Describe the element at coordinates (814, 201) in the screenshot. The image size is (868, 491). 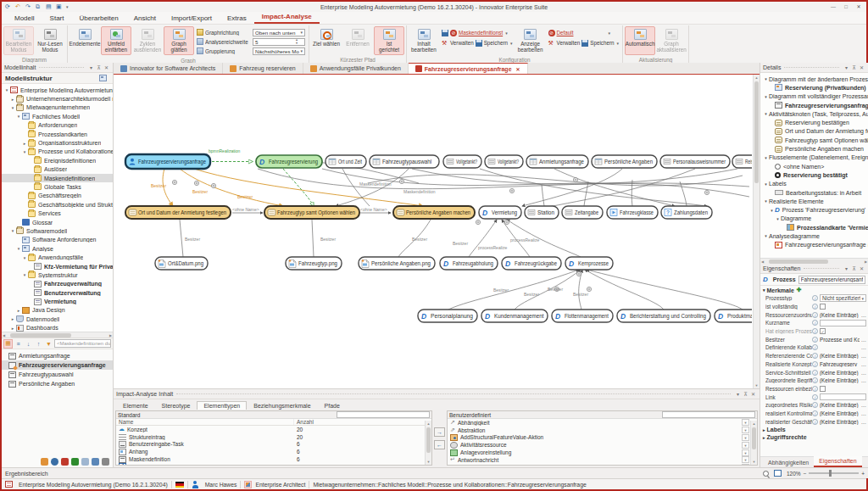
I see `details-item: ▾Realisierte Elemente` at that location.